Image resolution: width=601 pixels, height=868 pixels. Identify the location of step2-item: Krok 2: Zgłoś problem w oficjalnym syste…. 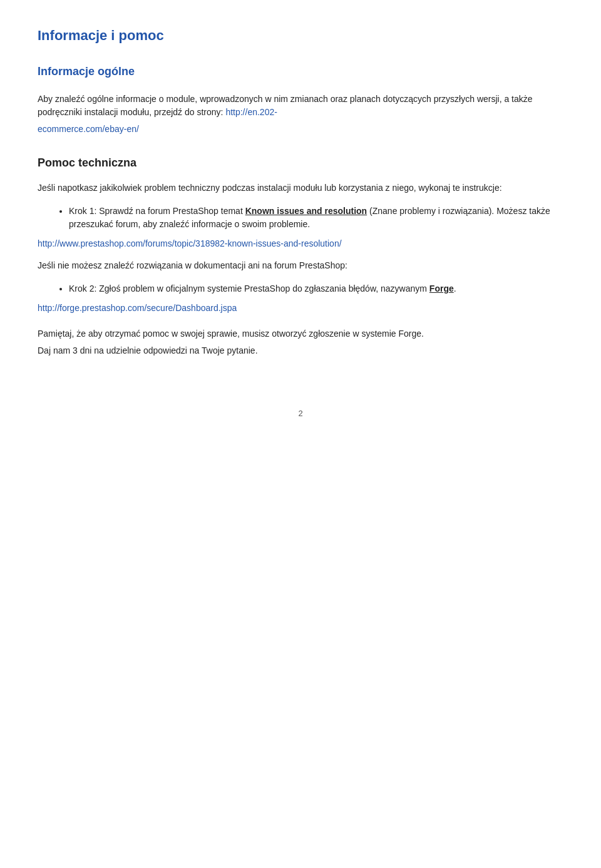
(316, 289).